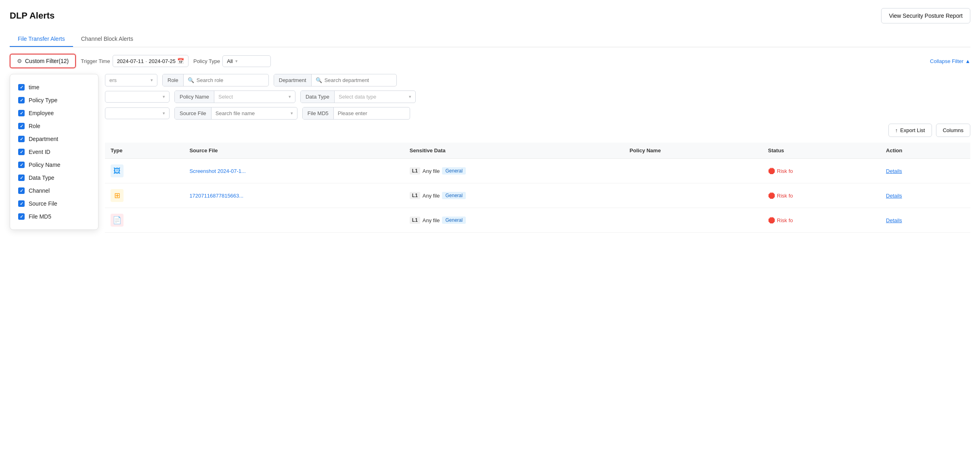  I want to click on tab-file-transfer: File Transfer Alerts, so click(41, 39).